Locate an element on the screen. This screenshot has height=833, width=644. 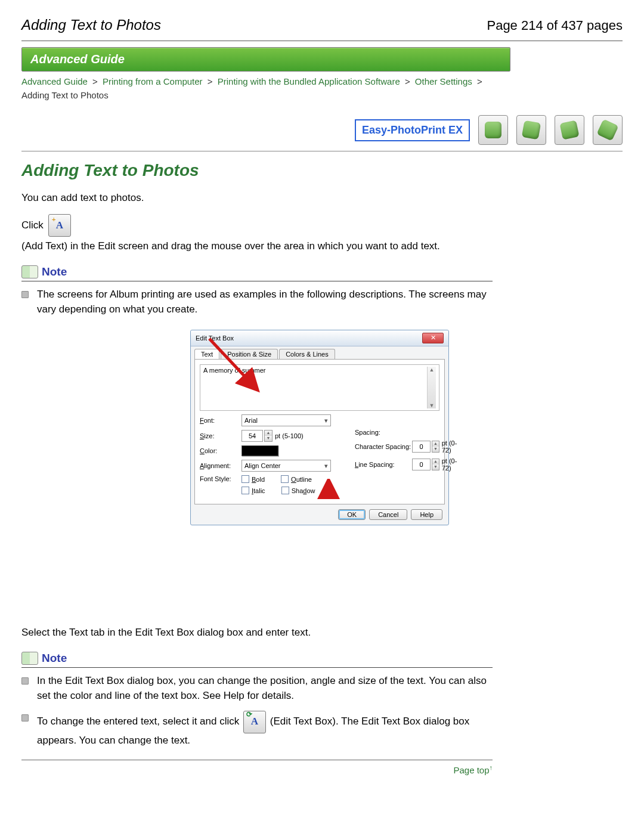
click-suffix: (Add Text) in the Edit screen and drag t… is located at coordinates (231, 246).